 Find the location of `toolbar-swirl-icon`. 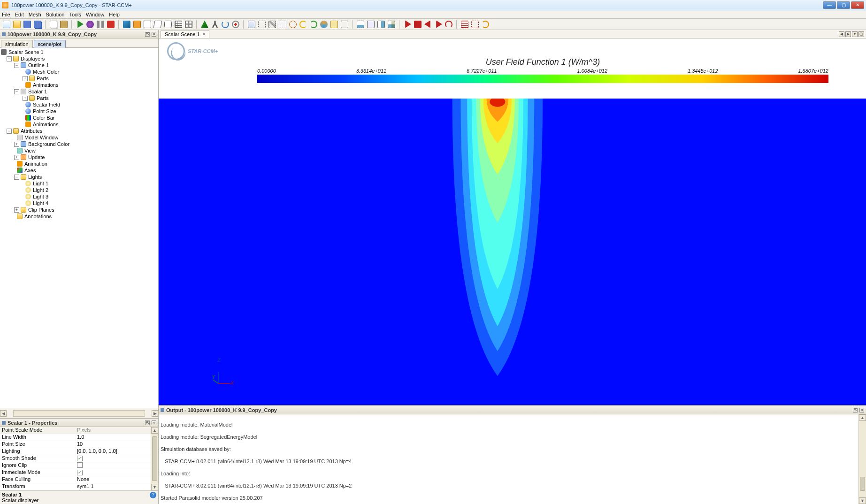

toolbar-swirl-icon is located at coordinates (324, 24).